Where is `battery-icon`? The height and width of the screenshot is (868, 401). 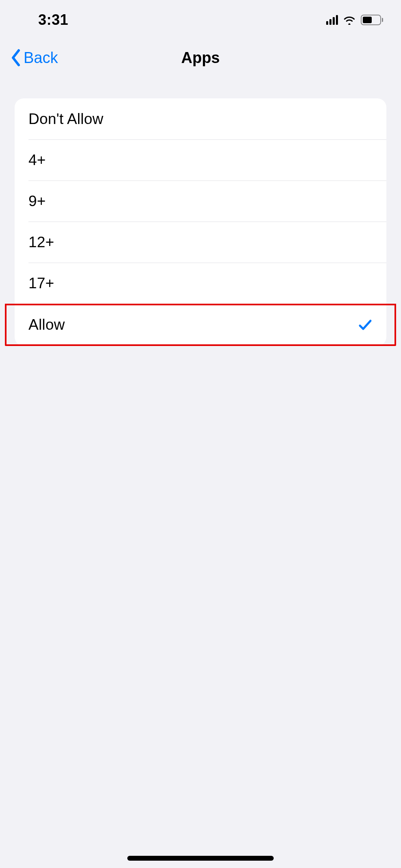
battery-icon is located at coordinates (372, 20).